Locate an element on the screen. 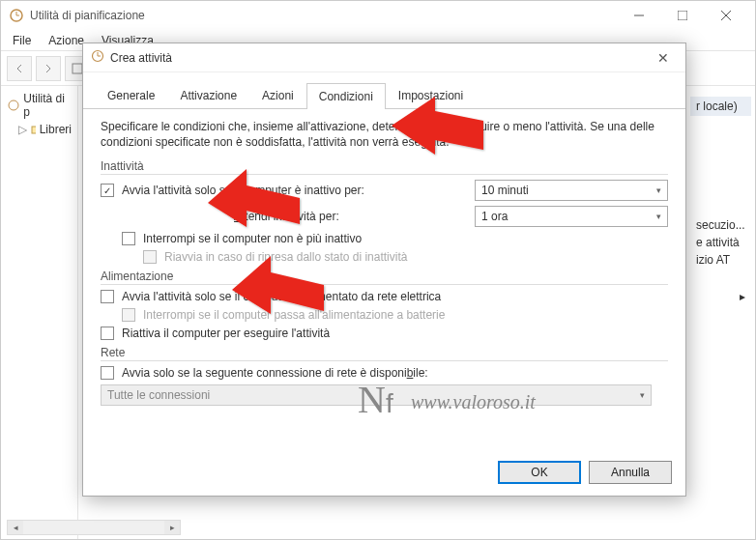 The image size is (756, 540). select-network-value: Tutte le connessioni is located at coordinates (159, 395).